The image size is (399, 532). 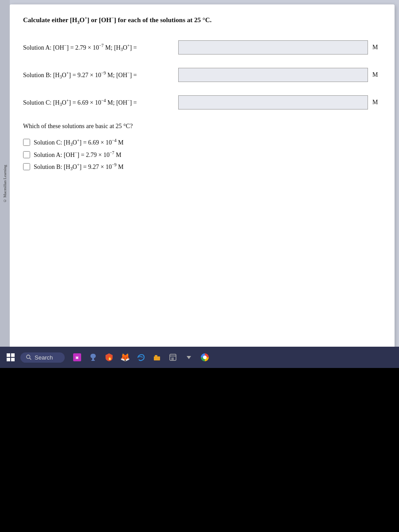 What do you see at coordinates (141, 357) in the screenshot?
I see `edge-icon-button` at bounding box center [141, 357].